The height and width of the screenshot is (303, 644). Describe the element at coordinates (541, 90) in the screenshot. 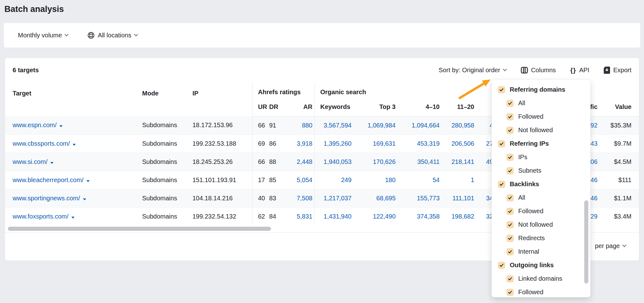

I see `panel-item-referring-domains: Referring domains` at that location.